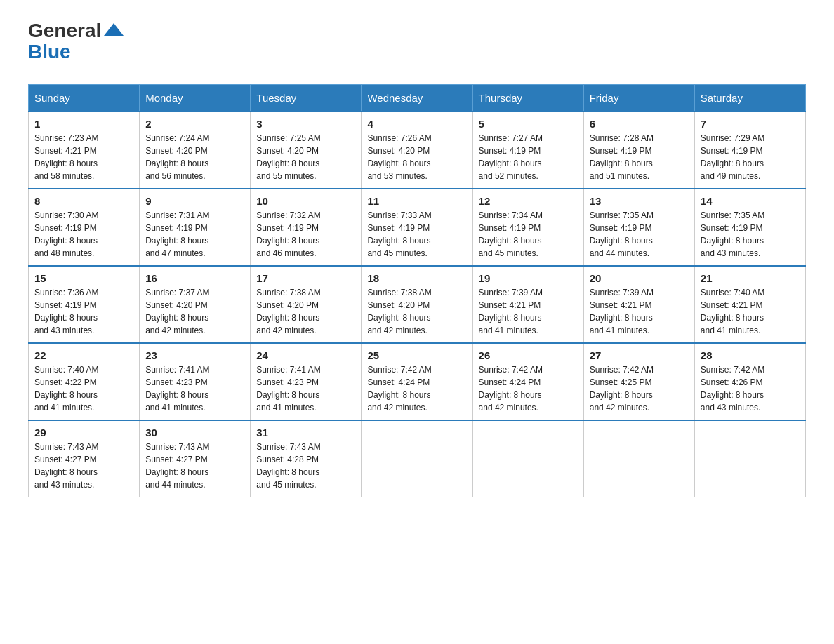  Describe the element at coordinates (417, 278) in the screenshot. I see `day-number: 18` at that location.